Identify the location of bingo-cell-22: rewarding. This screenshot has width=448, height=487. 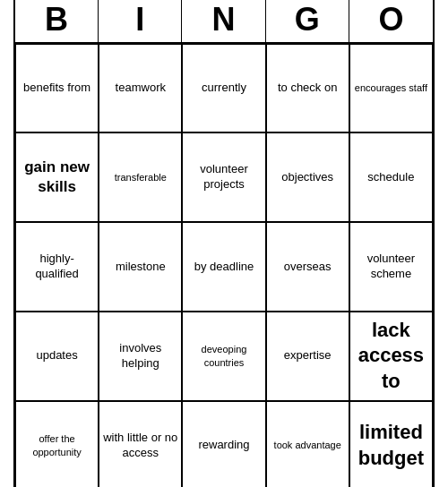
(224, 444).